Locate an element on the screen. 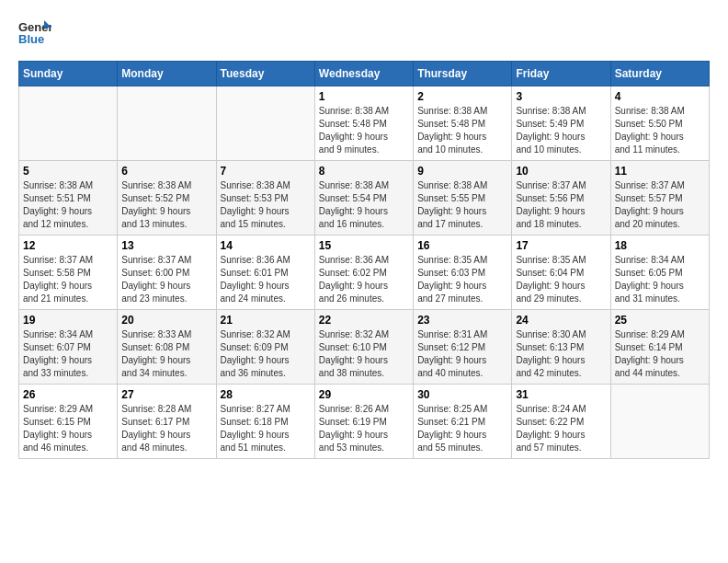 This screenshot has height=563, width=728. calendar-cell: 19Sunrise: 8:34 AM Sunset: 6:07 PM Dayli… is located at coordinates (68, 348).